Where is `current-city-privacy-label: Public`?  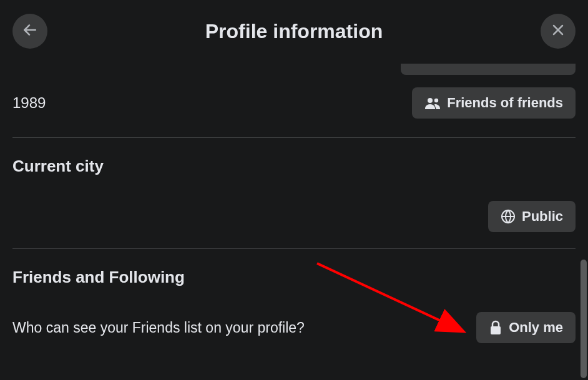 current-city-privacy-label: Public is located at coordinates (542, 217).